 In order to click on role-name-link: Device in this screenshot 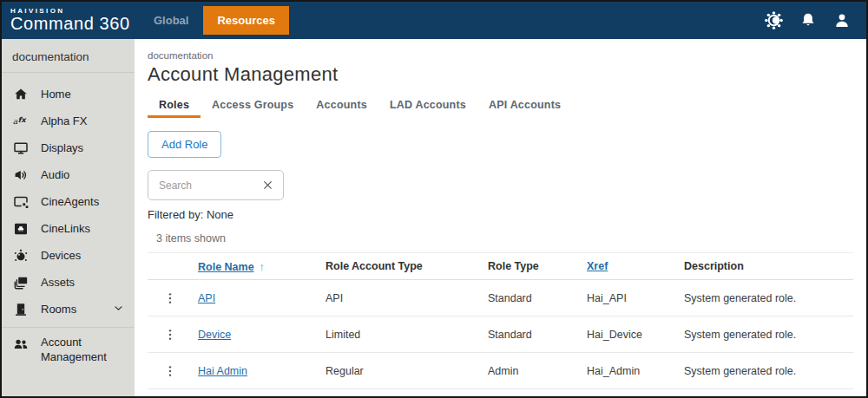, I will do `click(214, 335)`.